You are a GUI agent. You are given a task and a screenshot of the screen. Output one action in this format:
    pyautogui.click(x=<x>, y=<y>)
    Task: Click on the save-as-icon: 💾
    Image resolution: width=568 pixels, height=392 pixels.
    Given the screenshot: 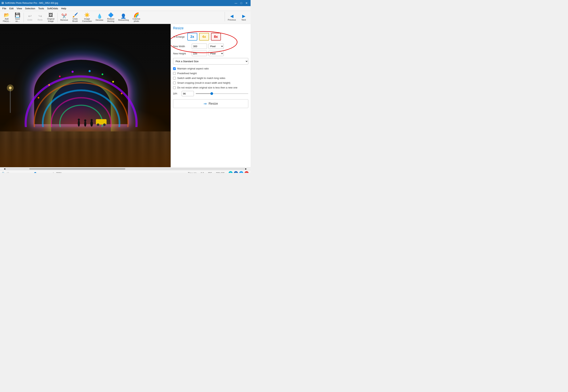 What is the action you would take?
    pyautogui.click(x=18, y=15)
    